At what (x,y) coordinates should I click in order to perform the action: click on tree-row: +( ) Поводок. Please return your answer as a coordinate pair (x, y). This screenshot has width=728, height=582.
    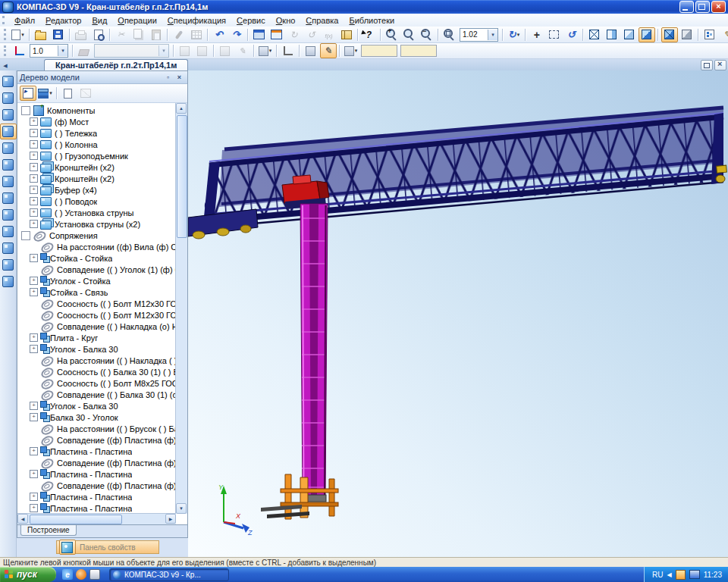
    Looking at the image, I should click on (97, 202).